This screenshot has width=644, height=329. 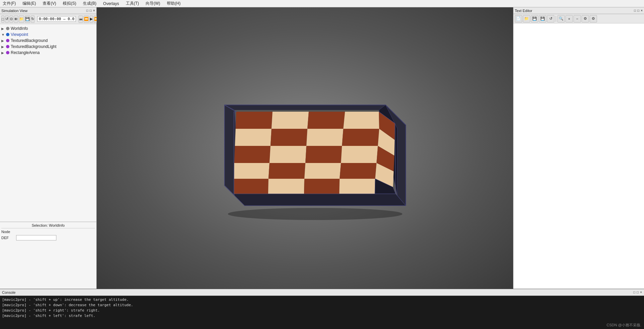 I want to click on menu-simulate: 模拟(S), so click(x=69, y=3).